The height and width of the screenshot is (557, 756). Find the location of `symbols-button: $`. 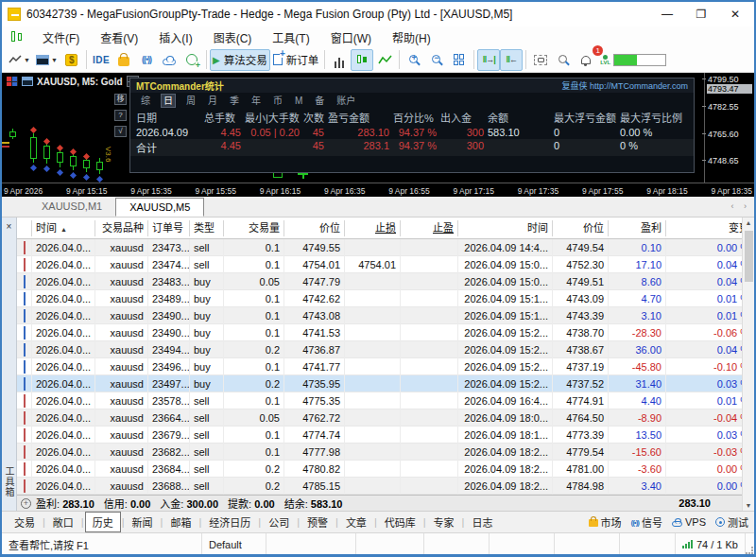

symbols-button: $ is located at coordinates (72, 61).